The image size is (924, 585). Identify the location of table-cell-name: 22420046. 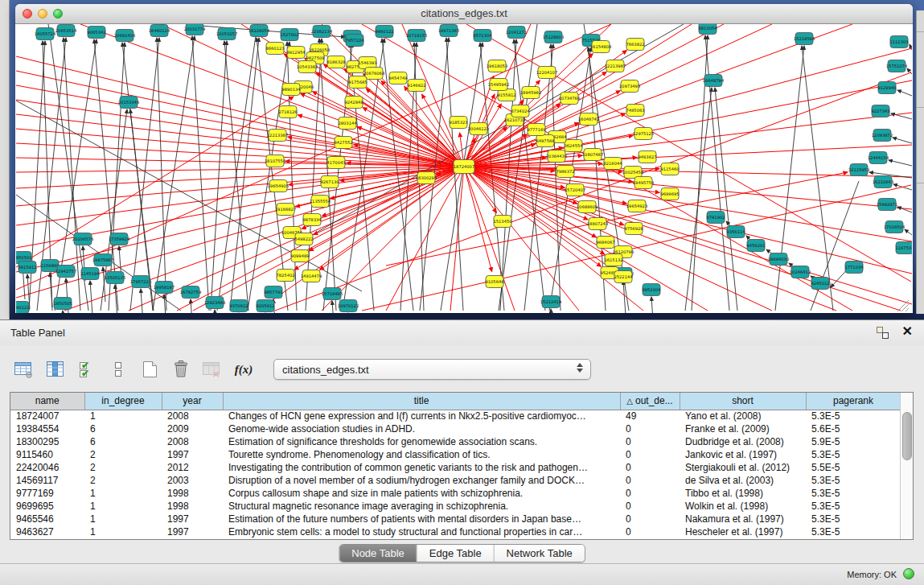
(47, 468).